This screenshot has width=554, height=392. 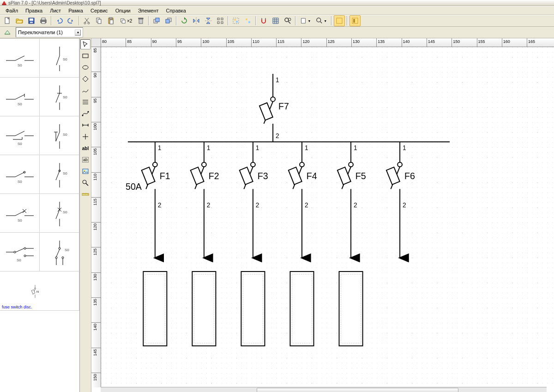 I want to click on find-button, so click(x=288, y=21).